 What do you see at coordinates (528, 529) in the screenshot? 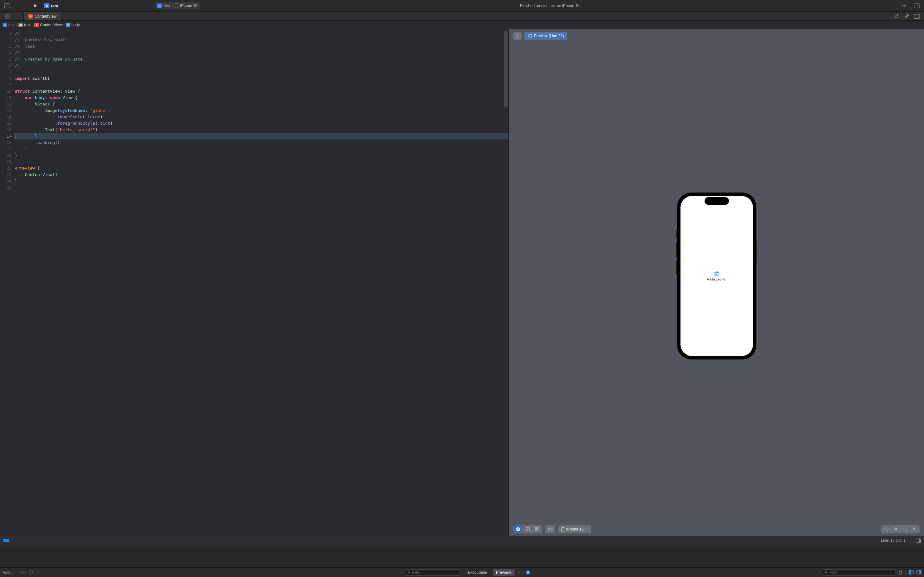
I see `preview-mode-group` at bounding box center [528, 529].